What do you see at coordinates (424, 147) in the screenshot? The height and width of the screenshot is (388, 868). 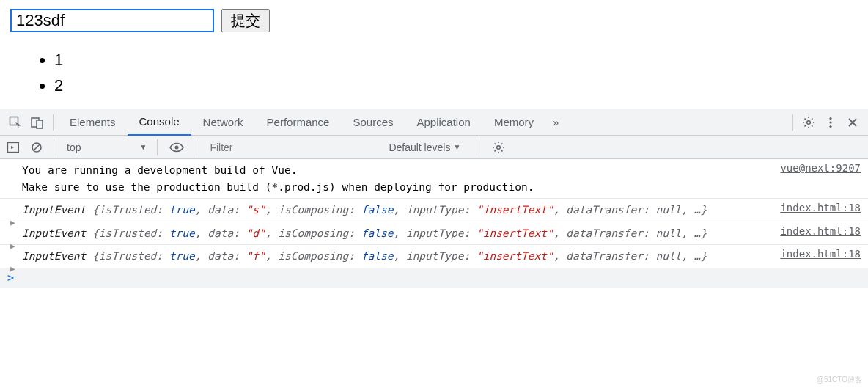 I see `log-levels-selector: Default levels ▼` at bounding box center [424, 147].